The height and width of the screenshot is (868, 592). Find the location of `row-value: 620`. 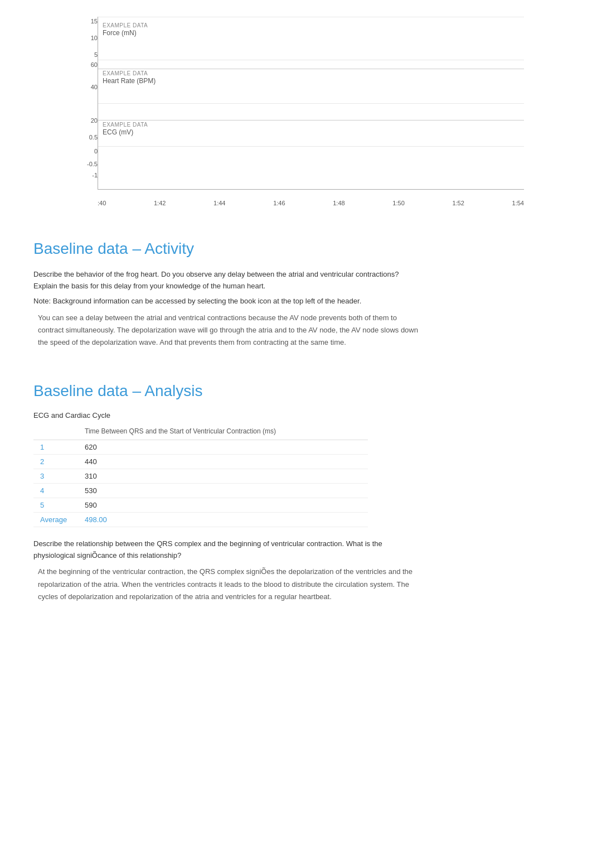

row-value: 620 is located at coordinates (223, 447).